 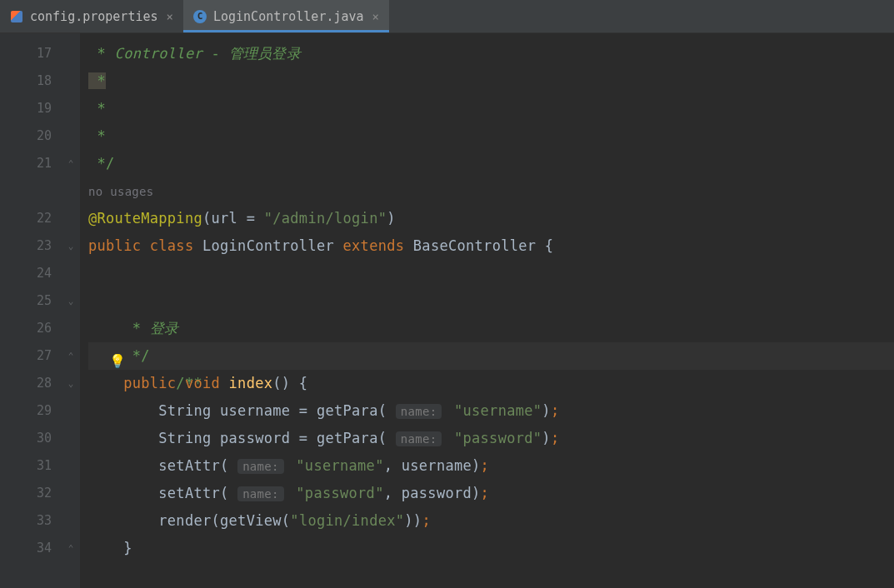 What do you see at coordinates (38, 438) in the screenshot?
I see `line-number: 30` at bounding box center [38, 438].